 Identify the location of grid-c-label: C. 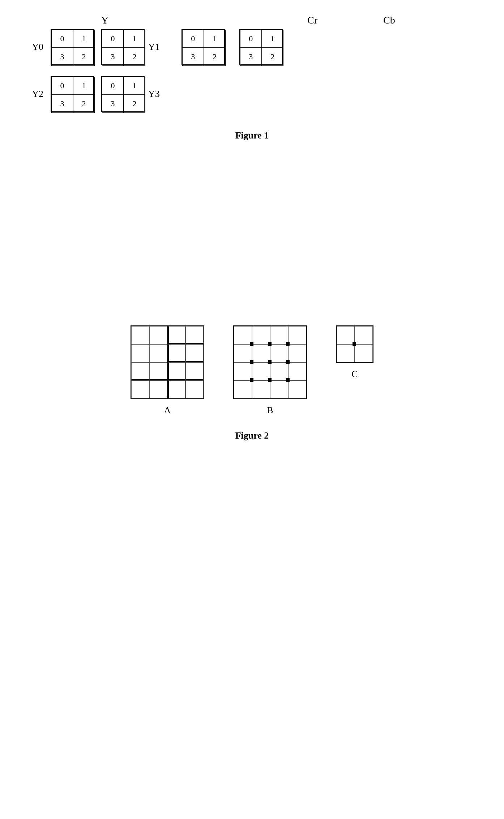
(354, 374).